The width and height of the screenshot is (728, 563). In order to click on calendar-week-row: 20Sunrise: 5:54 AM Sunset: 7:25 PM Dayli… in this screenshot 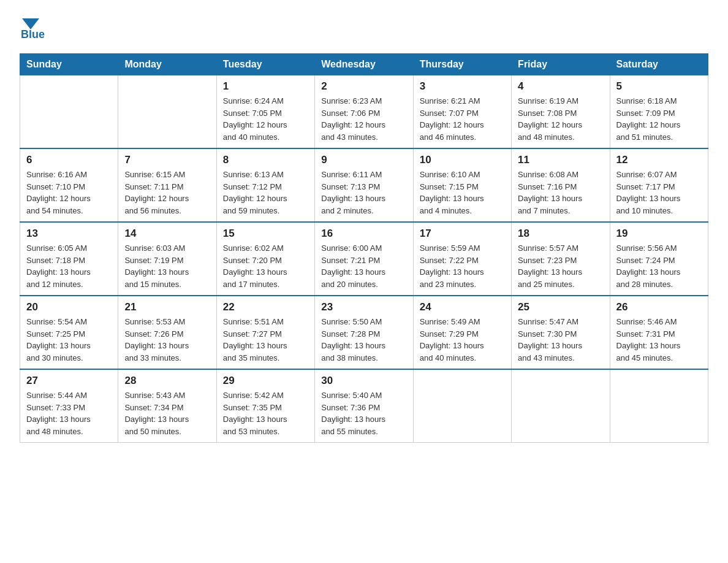, I will do `click(364, 332)`.